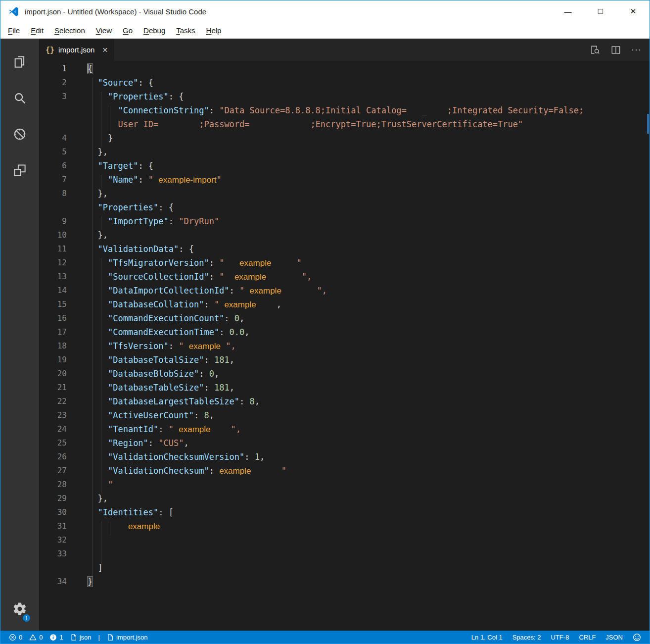 The width and height of the screenshot is (650, 644). What do you see at coordinates (369, 459) in the screenshot?
I see `code-line-content: "ValidationChecksumVersion": 1,` at bounding box center [369, 459].